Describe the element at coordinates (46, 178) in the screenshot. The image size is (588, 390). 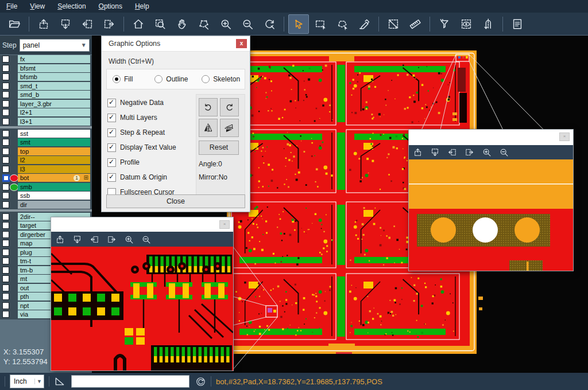
I see `layer-row-bot: bot1⊞` at that location.